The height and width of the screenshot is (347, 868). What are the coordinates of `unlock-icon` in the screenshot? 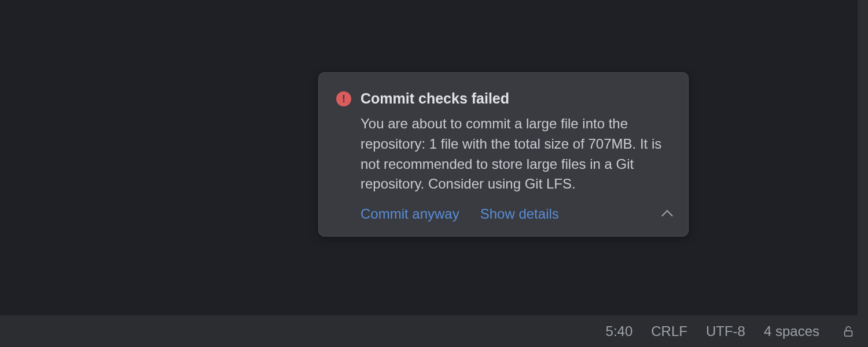 It's located at (848, 331).